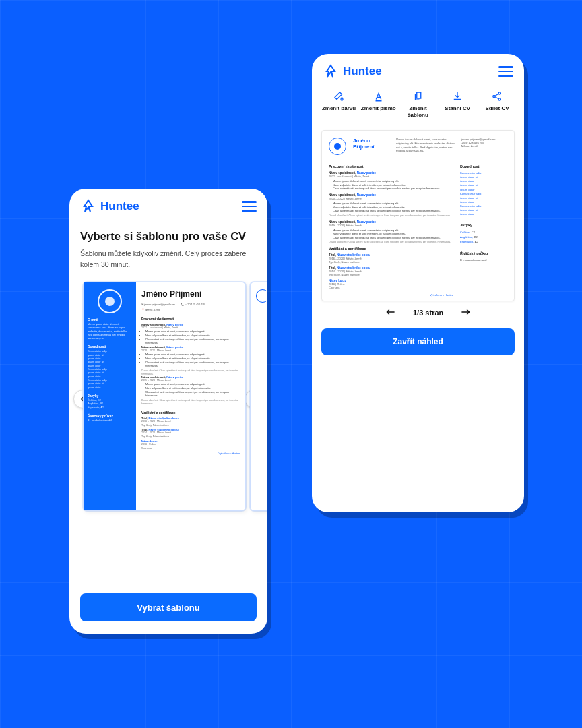  Describe the element at coordinates (191, 294) in the screenshot. I see `cv-name: Jméno Příjmení` at that location.